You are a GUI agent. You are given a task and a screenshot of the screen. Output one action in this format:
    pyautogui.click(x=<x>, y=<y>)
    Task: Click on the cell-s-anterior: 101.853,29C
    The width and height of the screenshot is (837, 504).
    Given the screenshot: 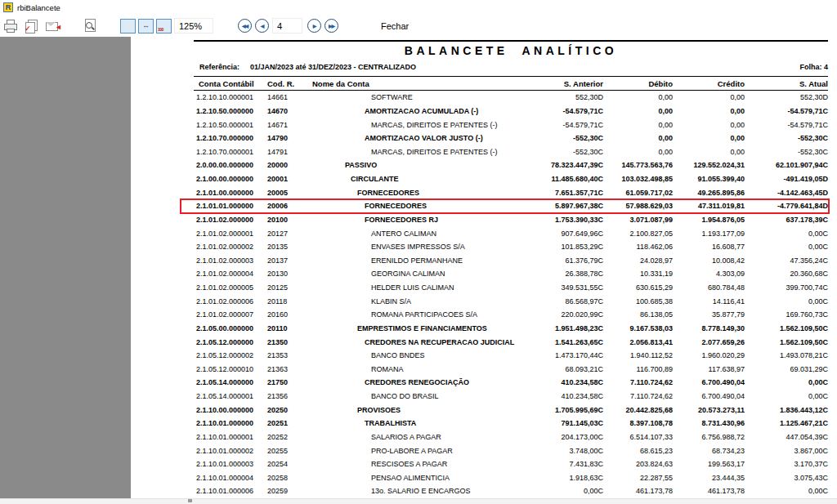 What is the action you would take?
    pyautogui.click(x=563, y=247)
    